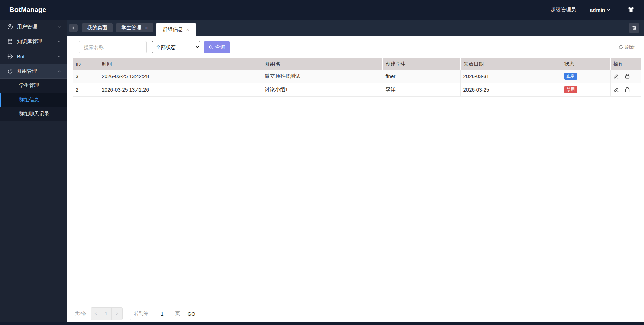 Image resolution: width=644 pixels, height=325 pixels. Describe the element at coordinates (511, 64) in the screenshot. I see `column-header-expire-date: 失效日期` at that location.